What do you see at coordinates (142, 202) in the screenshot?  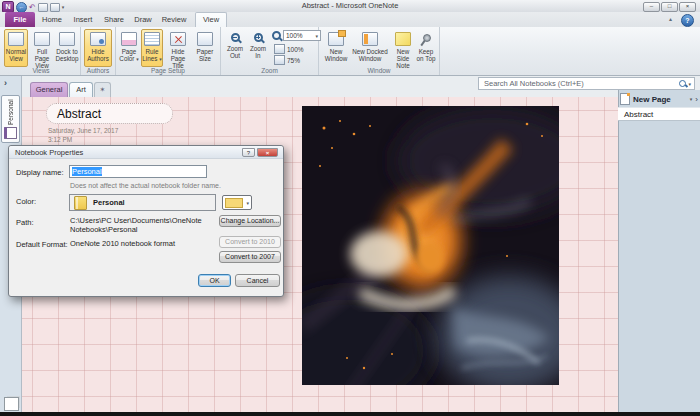 I see `notebook-color-preview: Personal` at bounding box center [142, 202].